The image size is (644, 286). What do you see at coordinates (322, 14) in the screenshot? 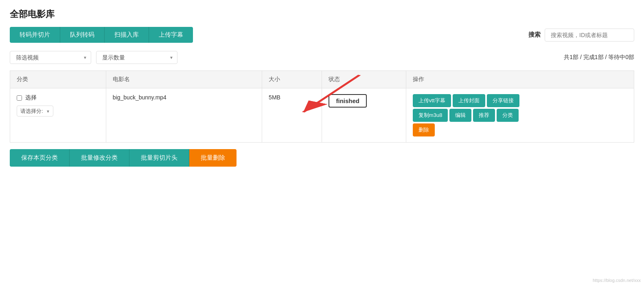
I see `page-title: 全部电影库` at bounding box center [322, 14].